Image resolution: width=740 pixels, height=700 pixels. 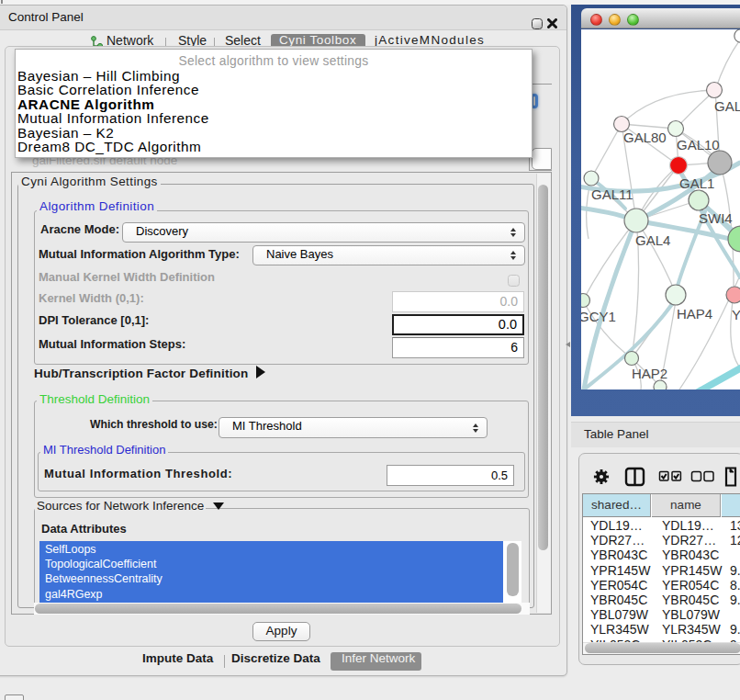 I want to click on svg-text: GAL2, so click(x=727, y=107).